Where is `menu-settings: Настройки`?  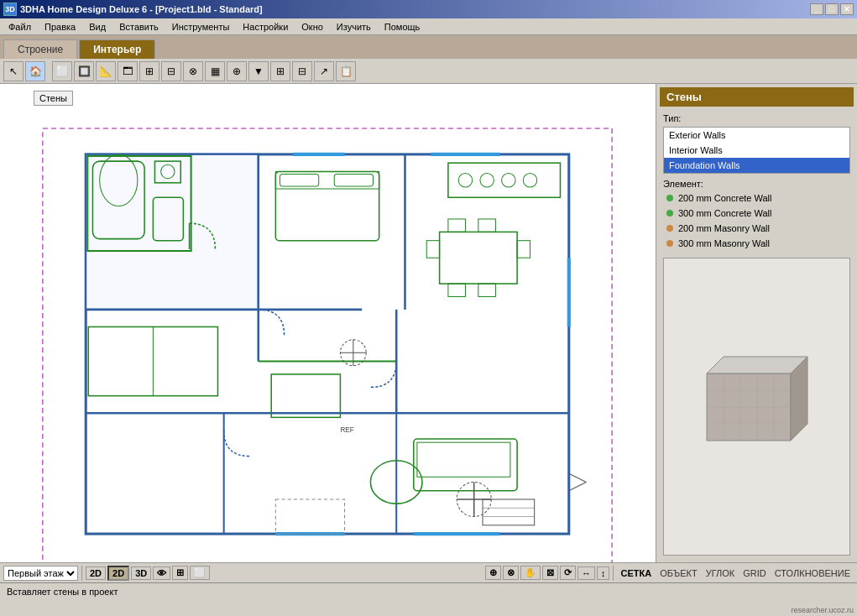
menu-settings: Настройки is located at coordinates (265, 27).